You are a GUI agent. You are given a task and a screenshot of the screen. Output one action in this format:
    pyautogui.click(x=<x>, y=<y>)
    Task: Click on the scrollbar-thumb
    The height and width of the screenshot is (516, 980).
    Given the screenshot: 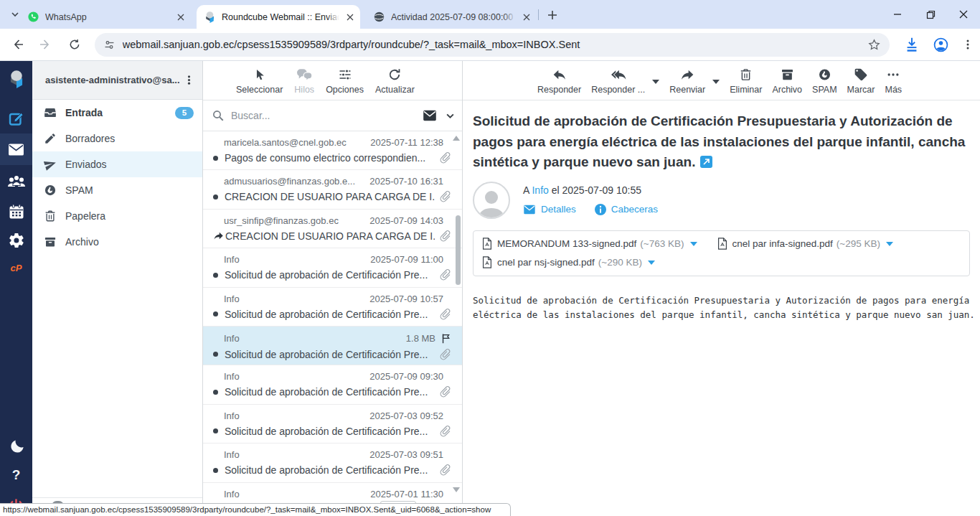 What is the action you would take?
    pyautogui.click(x=458, y=250)
    